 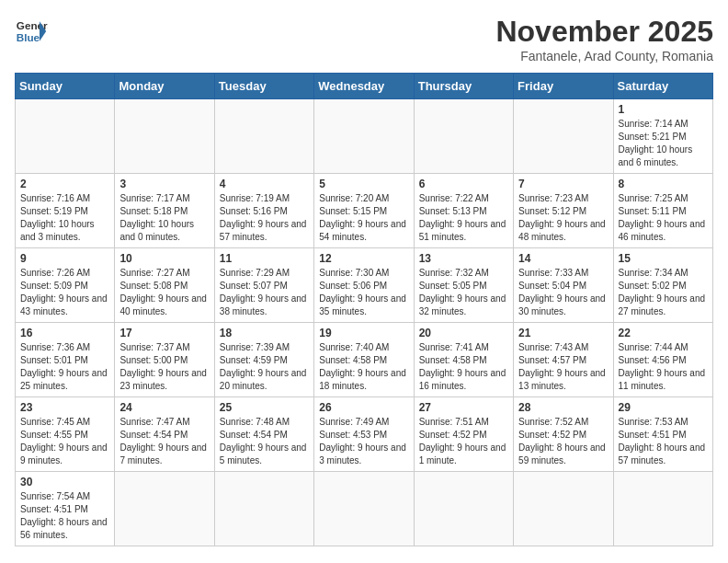 I want to click on day-info: Sunrise: 7:51 AMSunset: 4:52 PMDaylight:…, so click(x=463, y=442).